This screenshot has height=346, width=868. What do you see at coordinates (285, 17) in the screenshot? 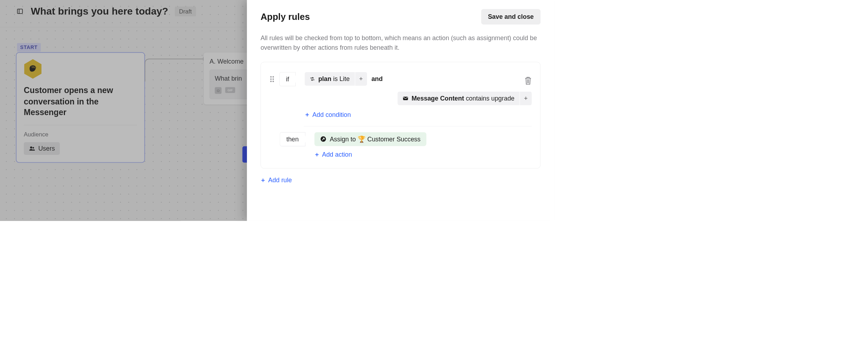
I see `drawer-title: Apply rules` at bounding box center [285, 17].